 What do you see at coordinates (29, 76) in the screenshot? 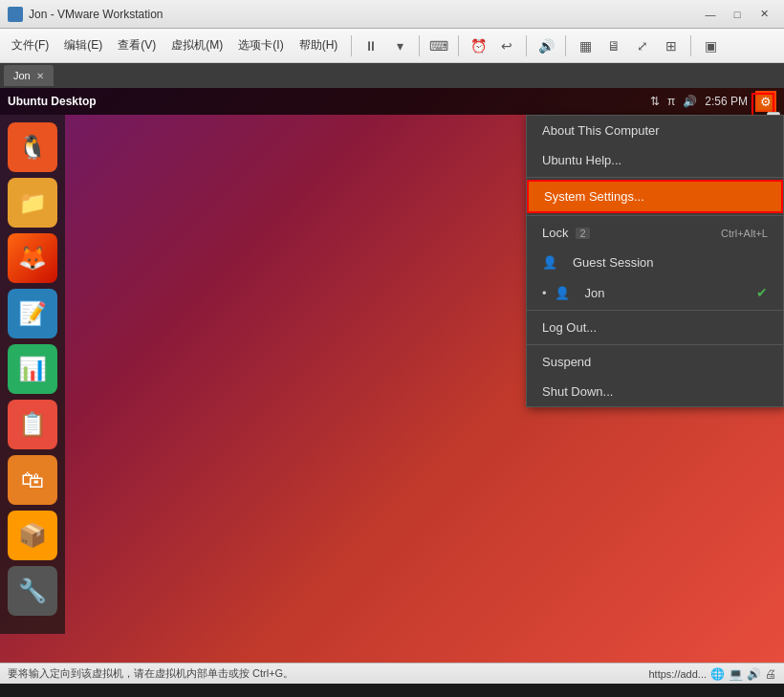
I see `tab-jon: Jon ✕` at bounding box center [29, 76].